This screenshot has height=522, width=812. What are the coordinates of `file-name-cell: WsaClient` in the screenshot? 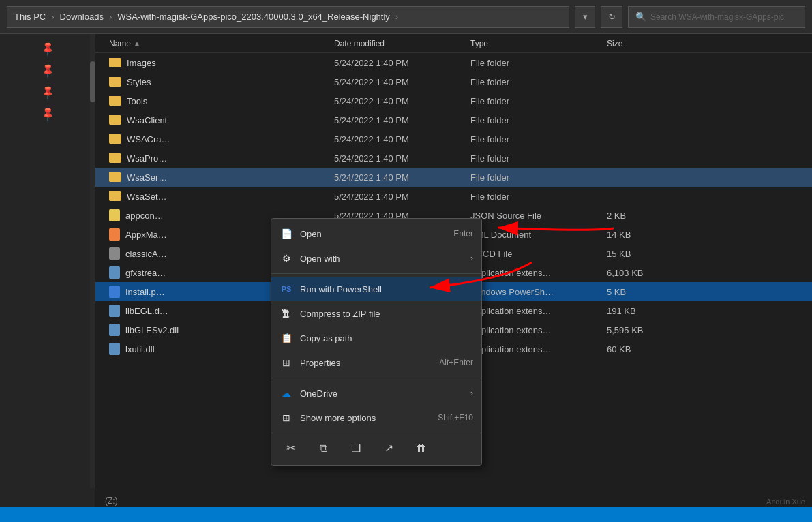 It's located at (222, 120).